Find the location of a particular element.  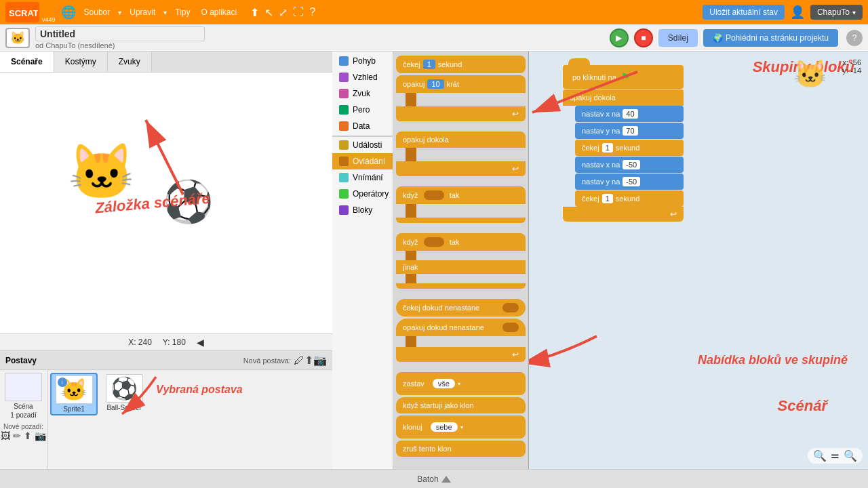

block-cekej: čekej 1 sekund is located at coordinates (461, 64).